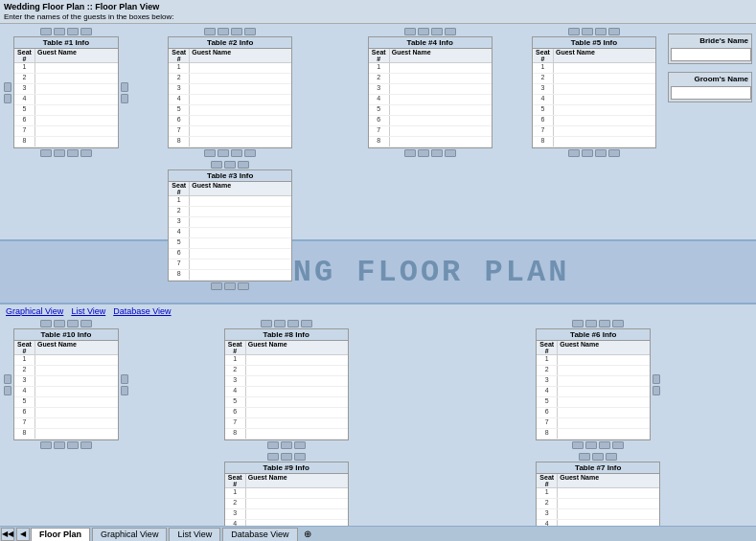  I want to click on tab-list-view: List View, so click(195, 534).